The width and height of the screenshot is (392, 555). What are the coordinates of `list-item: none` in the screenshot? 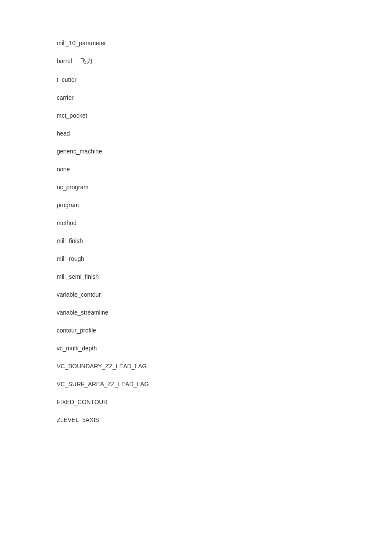 It's located at (224, 169).